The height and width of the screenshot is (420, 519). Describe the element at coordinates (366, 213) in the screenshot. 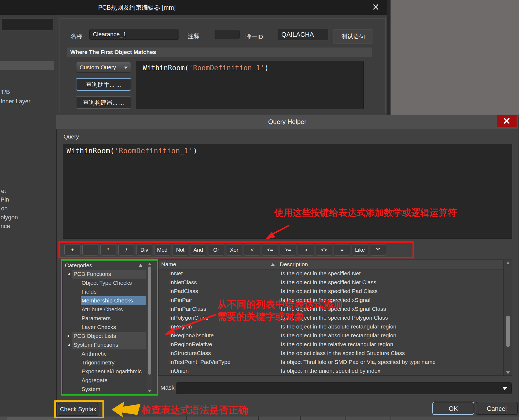

I see `annotation-operators-note: 使用这些按键给表达式添加数学或逻辑运算符` at that location.